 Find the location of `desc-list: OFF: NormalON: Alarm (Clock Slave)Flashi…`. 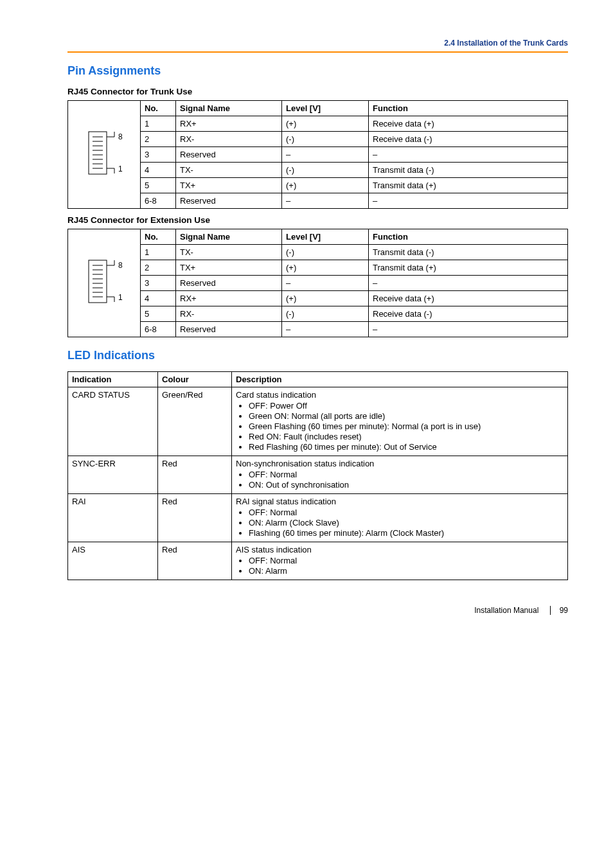

desc-list: OFF: NormalON: Alarm (Clock Slave)Flashi… is located at coordinates (400, 523).